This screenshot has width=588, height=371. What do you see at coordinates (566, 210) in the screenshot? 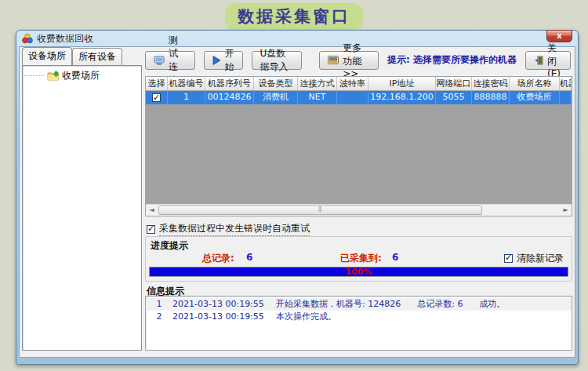
I see `scroll-right-arrow-icon: ►` at bounding box center [566, 210].